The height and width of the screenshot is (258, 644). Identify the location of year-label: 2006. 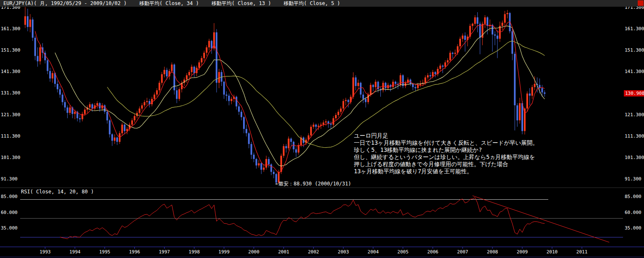
(433, 252).